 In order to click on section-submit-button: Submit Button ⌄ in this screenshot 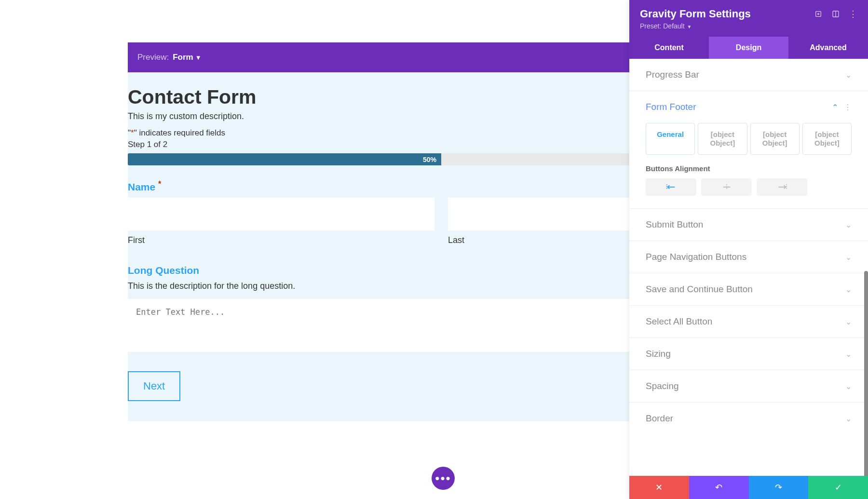, I will do `click(748, 225)`.